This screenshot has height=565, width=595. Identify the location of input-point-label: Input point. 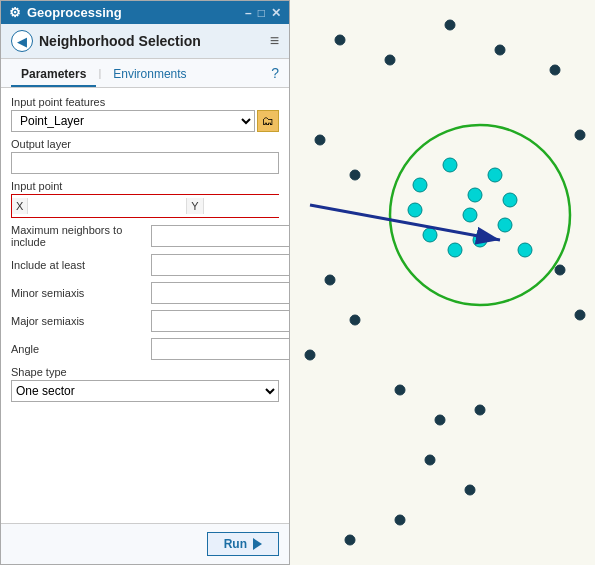
(145, 186).